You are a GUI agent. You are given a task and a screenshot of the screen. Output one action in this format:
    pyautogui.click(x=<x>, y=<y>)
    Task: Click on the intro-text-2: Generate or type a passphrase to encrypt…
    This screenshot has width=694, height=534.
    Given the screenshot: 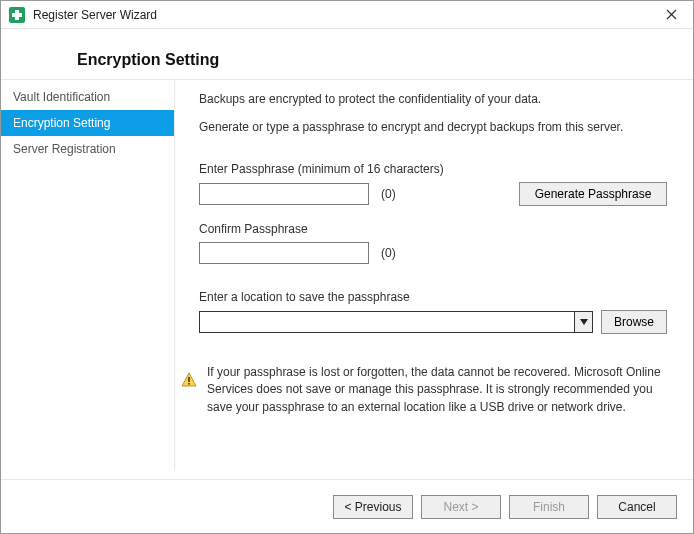 What is the action you would take?
    pyautogui.click(x=433, y=127)
    